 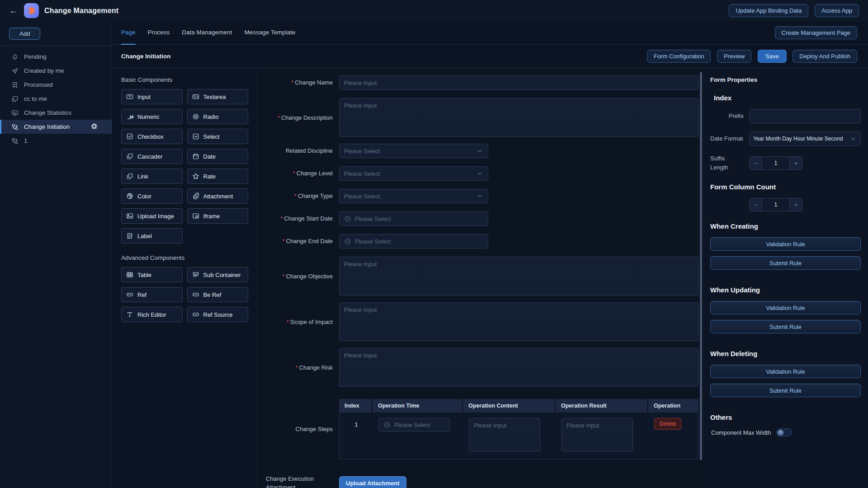 What do you see at coordinates (786, 263) in the screenshot?
I see `creating-submit-rule-button: Submit Rule` at bounding box center [786, 263].